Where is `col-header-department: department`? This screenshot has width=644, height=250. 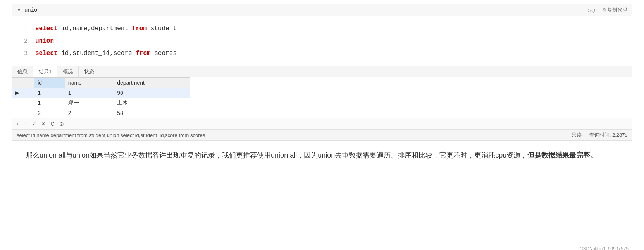
col-header-department: department is located at coordinates (152, 83).